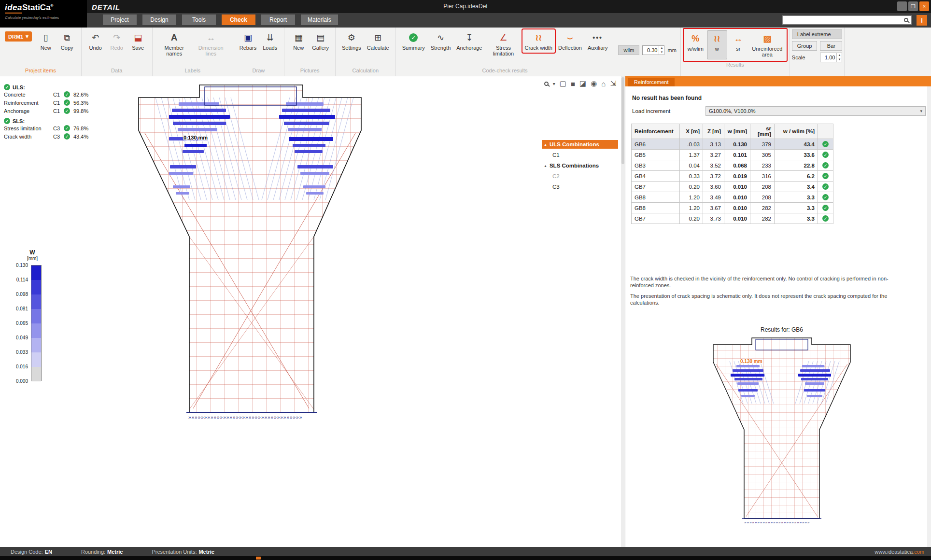 The height and width of the screenshot is (560, 931). Describe the element at coordinates (573, 84) in the screenshot. I see `shaded-view-icon: ■` at that location.